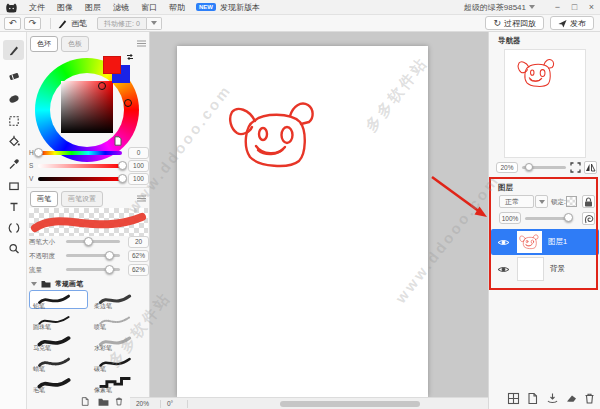  What do you see at coordinates (58, 300) in the screenshot?
I see `brush-item-pencil: 铅笔` at bounding box center [58, 300].